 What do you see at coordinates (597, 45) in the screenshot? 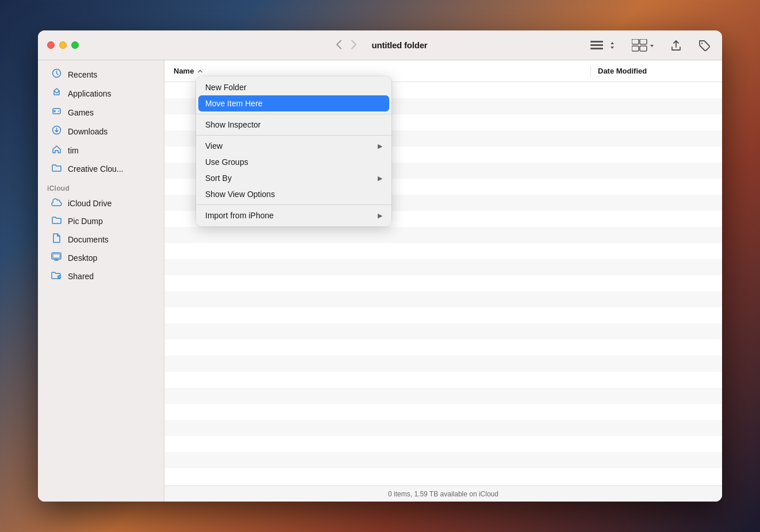
I see `list-view-button` at bounding box center [597, 45].